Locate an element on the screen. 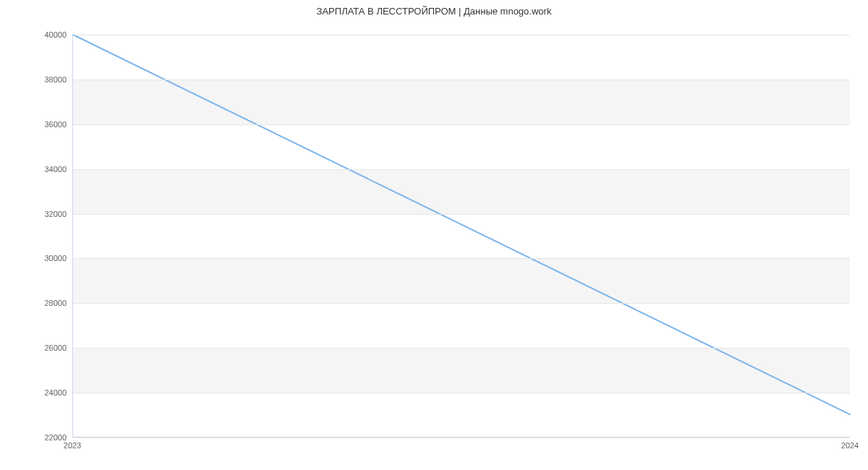 This screenshot has width=868, height=470. y-tick-label: 28000 is located at coordinates (38, 303).